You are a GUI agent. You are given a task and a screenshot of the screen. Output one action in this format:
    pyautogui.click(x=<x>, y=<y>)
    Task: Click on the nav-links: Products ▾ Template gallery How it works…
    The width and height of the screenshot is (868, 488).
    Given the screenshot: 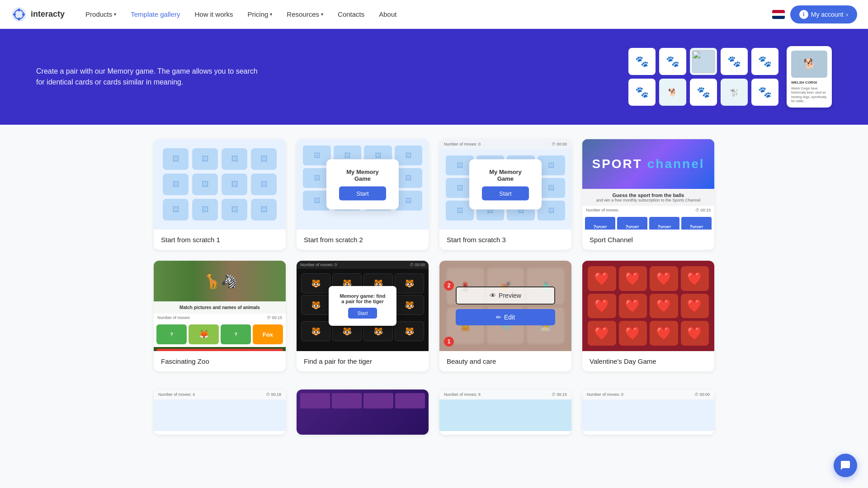 What is the action you would take?
    pyautogui.click(x=424, y=14)
    